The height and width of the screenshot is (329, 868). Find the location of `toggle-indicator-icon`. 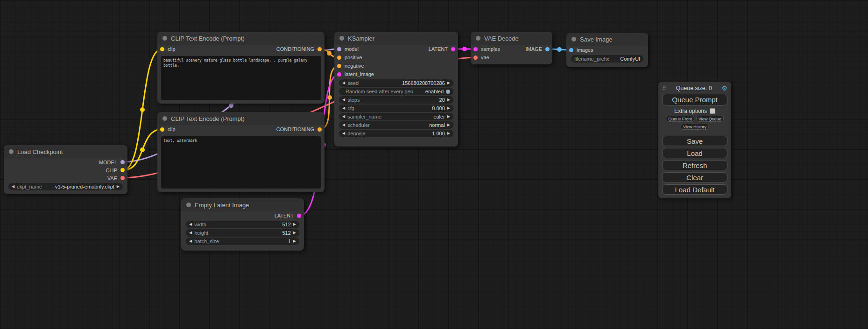

toggle-indicator-icon is located at coordinates (448, 91).